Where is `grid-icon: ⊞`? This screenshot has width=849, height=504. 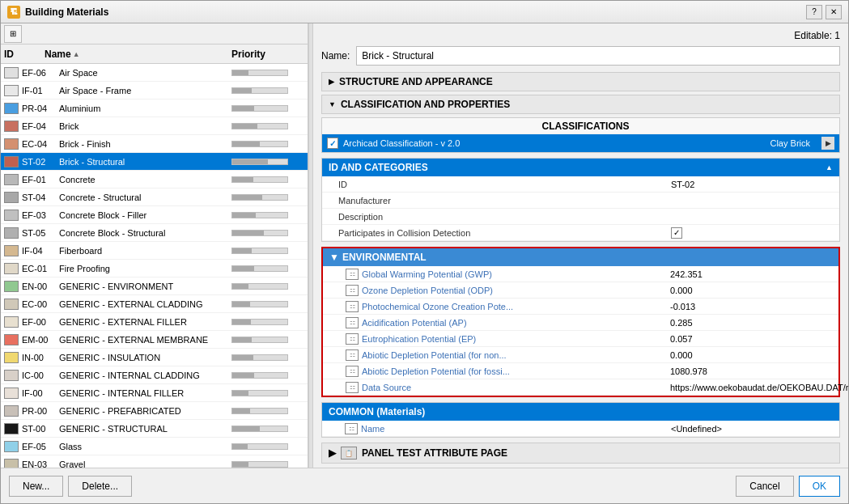
grid-icon: ⊞ is located at coordinates (13, 34).